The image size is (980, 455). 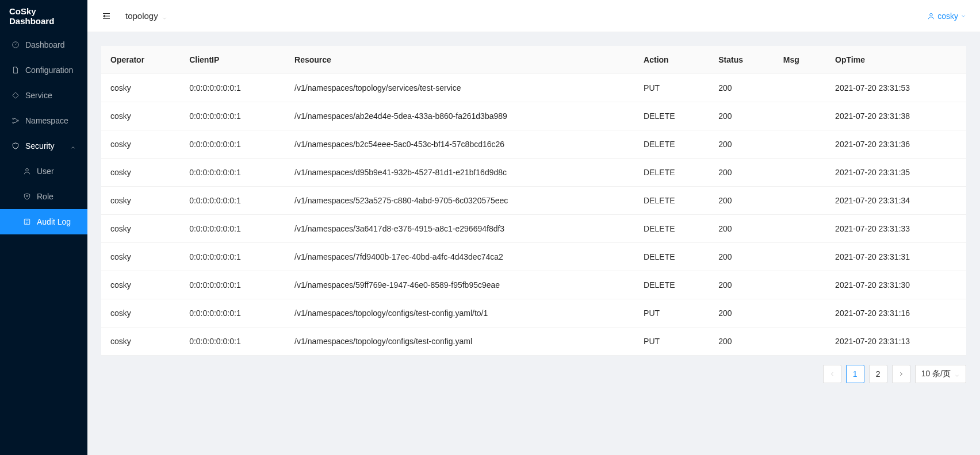 What do you see at coordinates (460, 60) in the screenshot?
I see `column-header: Resource` at bounding box center [460, 60].